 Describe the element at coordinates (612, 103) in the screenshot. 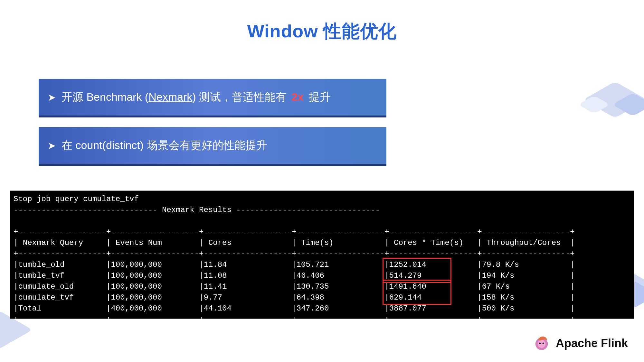

I see `decorative-cloud-top-right` at that location.